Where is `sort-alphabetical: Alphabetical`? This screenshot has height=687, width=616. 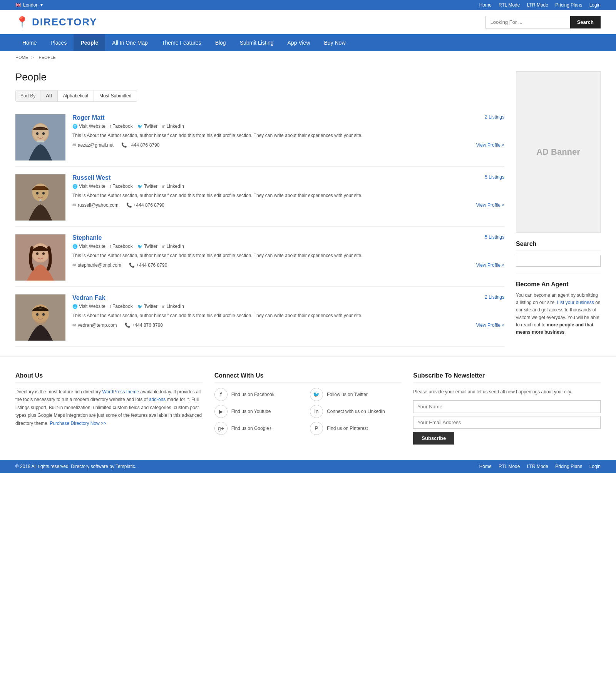 sort-alphabetical: Alphabetical is located at coordinates (76, 96).